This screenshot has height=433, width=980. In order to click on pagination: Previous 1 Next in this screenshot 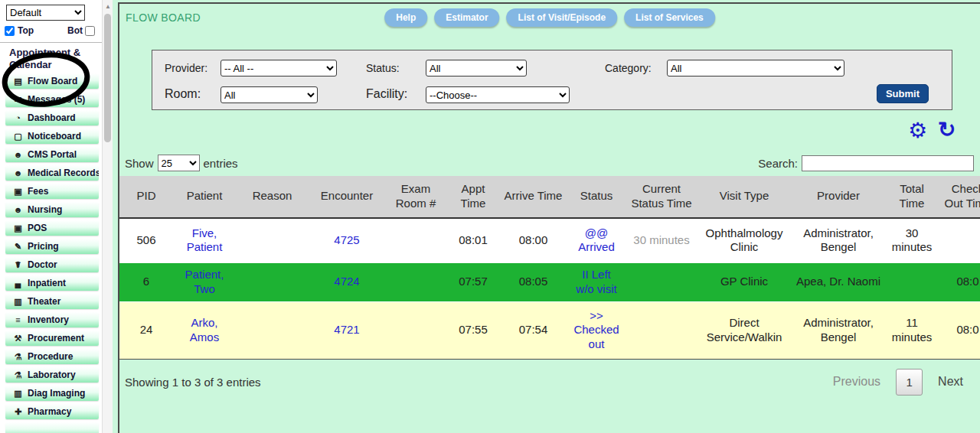, I will do `click(898, 383)`.